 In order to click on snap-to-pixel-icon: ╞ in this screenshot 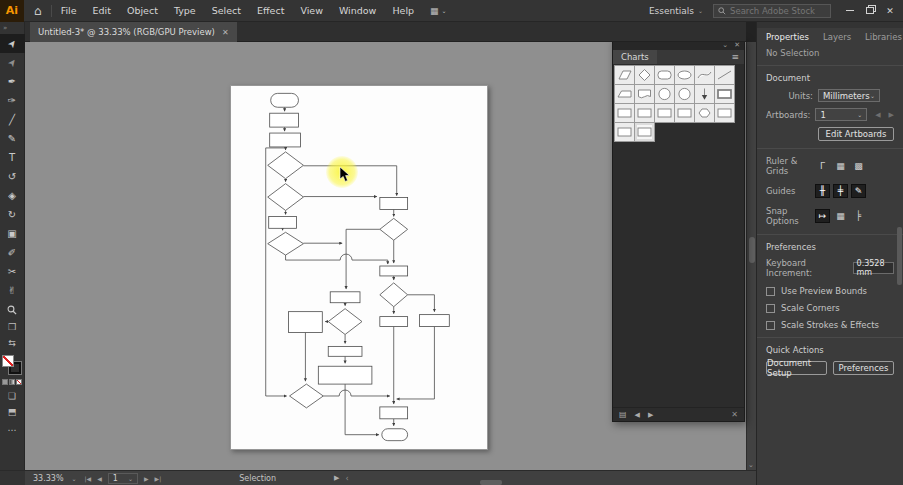, I will do `click(858, 216)`.